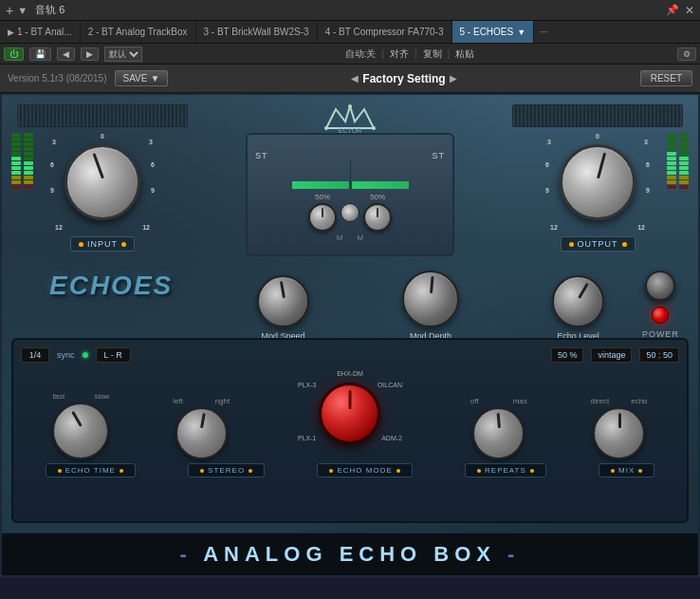 The height and width of the screenshot is (599, 700). I want to click on tab-3: 3 - BT BrickWall BW2S-3, so click(257, 32).